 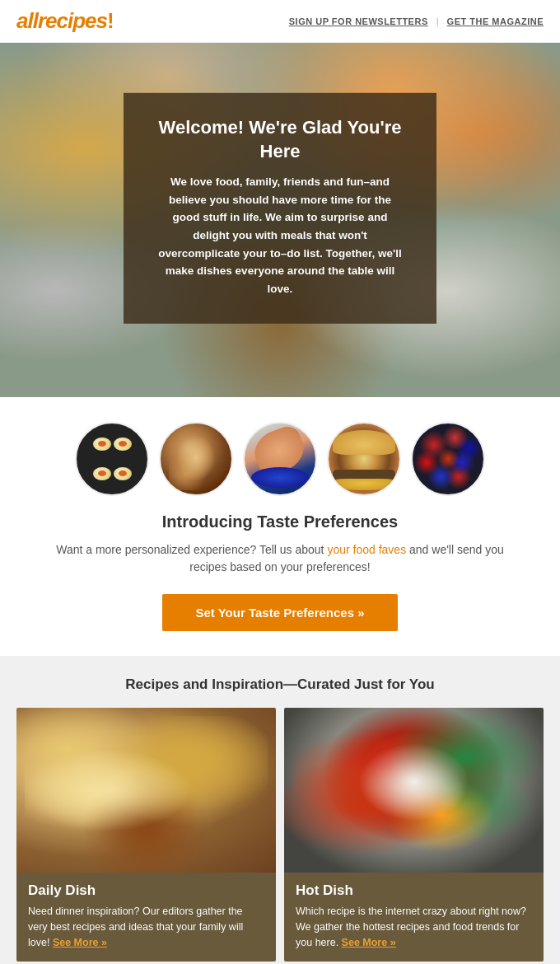 I want to click on daily-dish-see-more-link: See More », so click(x=80, y=943).